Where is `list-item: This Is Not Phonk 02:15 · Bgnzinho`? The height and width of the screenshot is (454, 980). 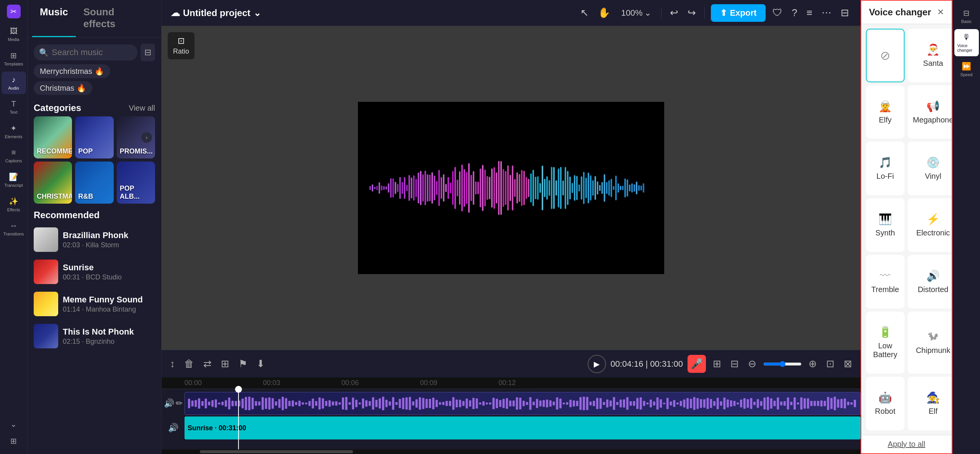 list-item: This Is Not Phonk 02:15 · Bgnzinho is located at coordinates (94, 336).